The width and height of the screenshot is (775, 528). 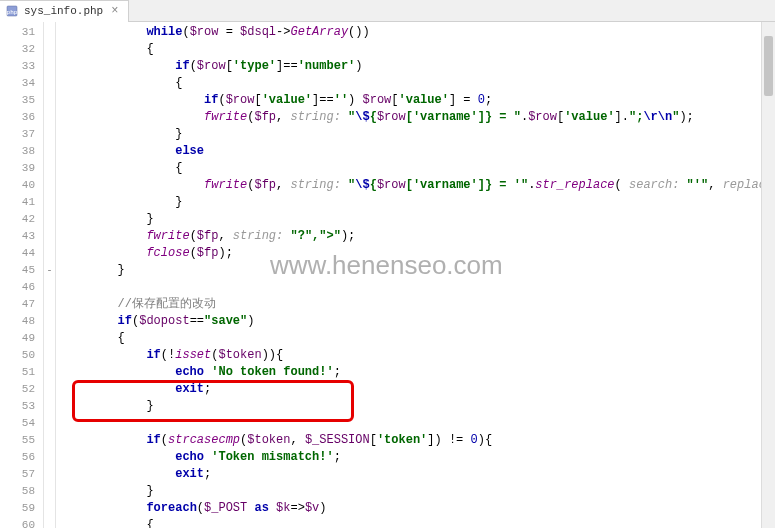 What do you see at coordinates (22, 32) in the screenshot?
I see `line-number: 31` at bounding box center [22, 32].